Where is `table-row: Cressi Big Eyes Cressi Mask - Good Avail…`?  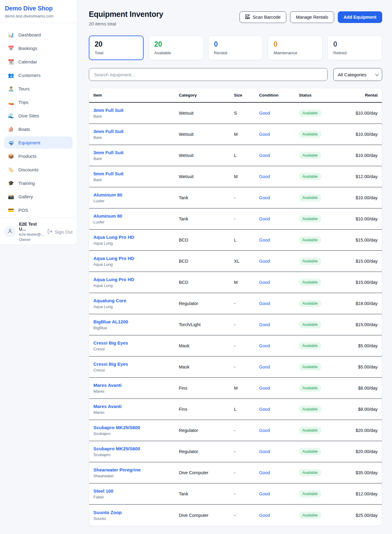
table-row: Cressi Big Eyes Cressi Mask - Good Avail… is located at coordinates (236, 367).